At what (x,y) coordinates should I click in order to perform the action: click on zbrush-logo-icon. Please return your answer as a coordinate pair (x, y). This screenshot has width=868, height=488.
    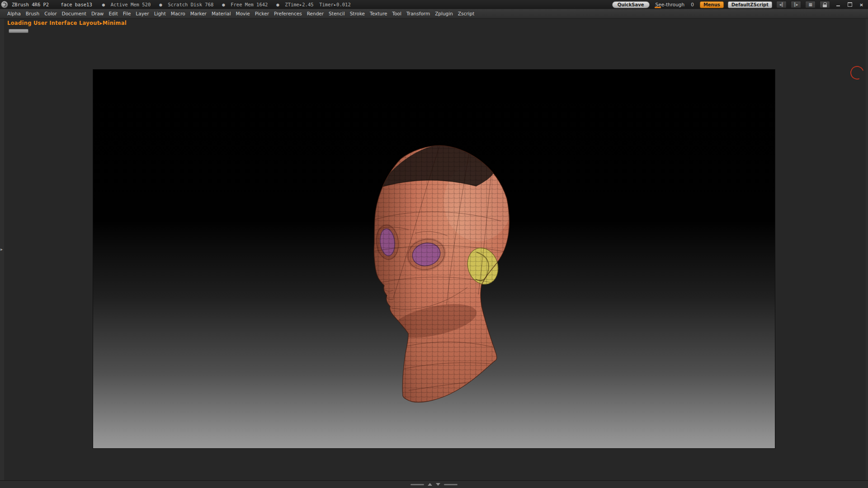
    Looking at the image, I should click on (5, 5).